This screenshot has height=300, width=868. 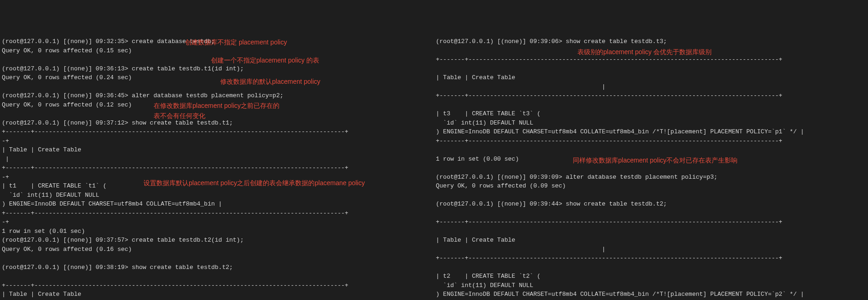 What do you see at coordinates (254, 183) in the screenshot?
I see `annotation-label: 设置数据库默认placement policy之后创建的表会继承数据的place…` at bounding box center [254, 183].